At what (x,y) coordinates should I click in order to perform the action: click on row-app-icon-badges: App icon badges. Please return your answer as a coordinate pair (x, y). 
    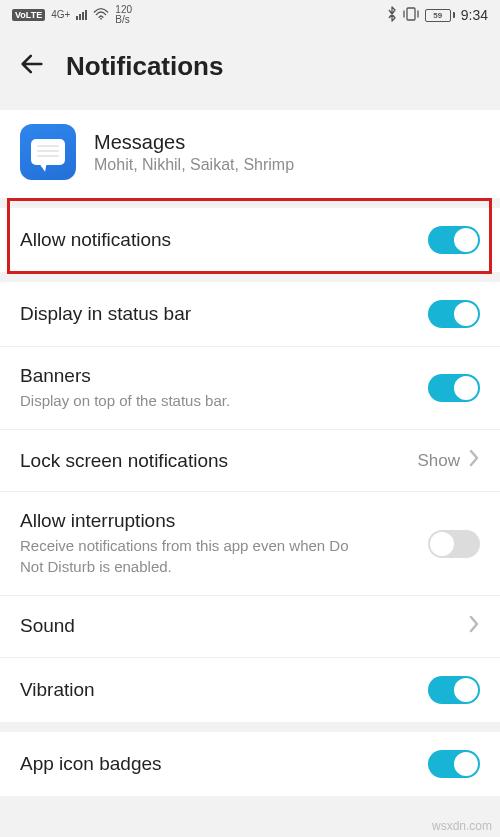
    Looking at the image, I should click on (250, 764).